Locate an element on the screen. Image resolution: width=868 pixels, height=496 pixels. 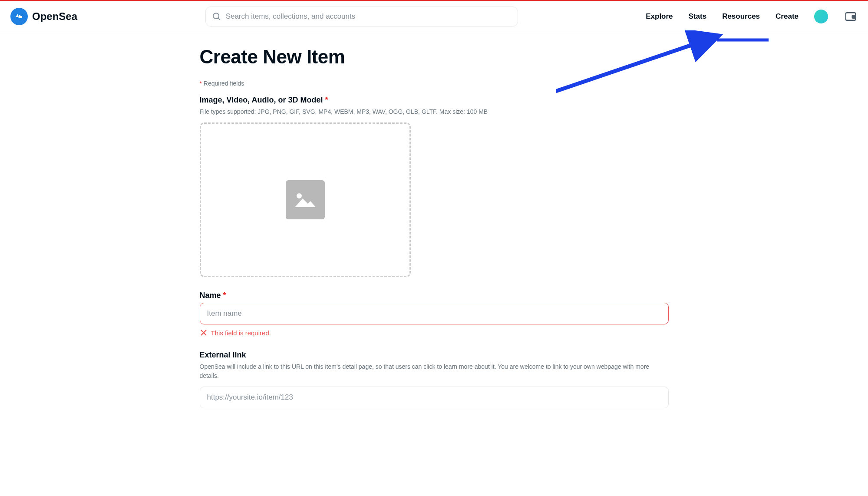
field-name: Name * This field is required. is located at coordinates (434, 314).